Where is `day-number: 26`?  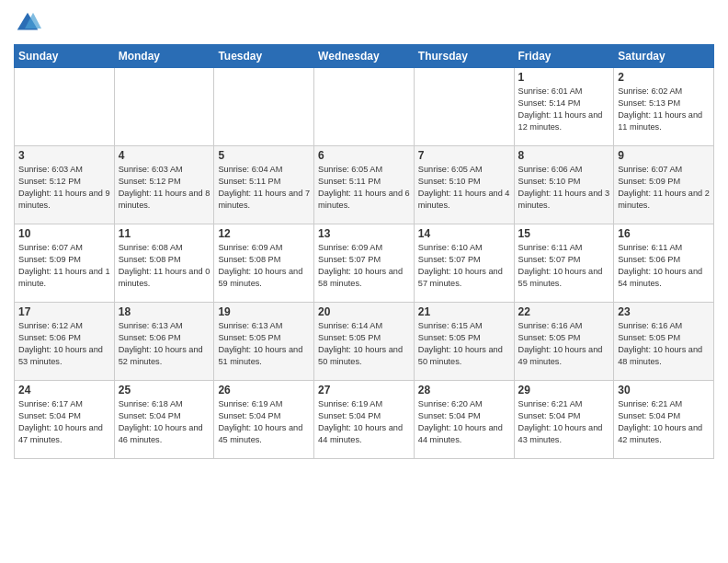
day-number: 26 is located at coordinates (264, 390).